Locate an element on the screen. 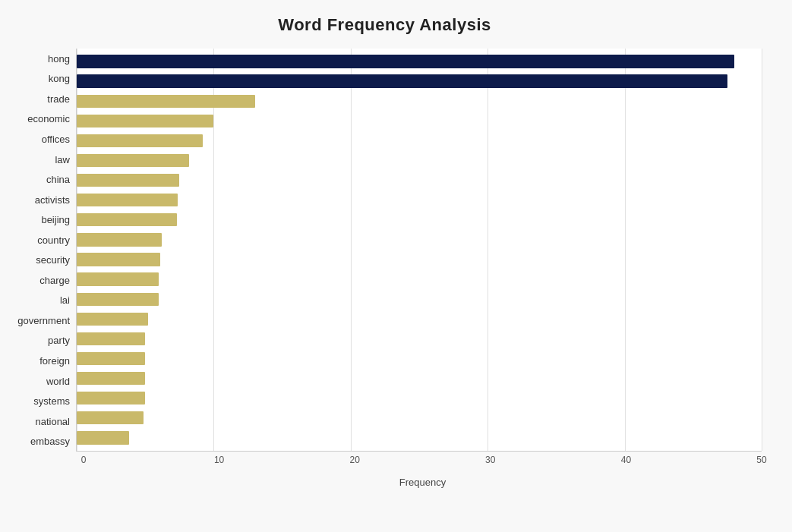 The image size is (792, 532). y-label-hong: hong is located at coordinates (39, 59).